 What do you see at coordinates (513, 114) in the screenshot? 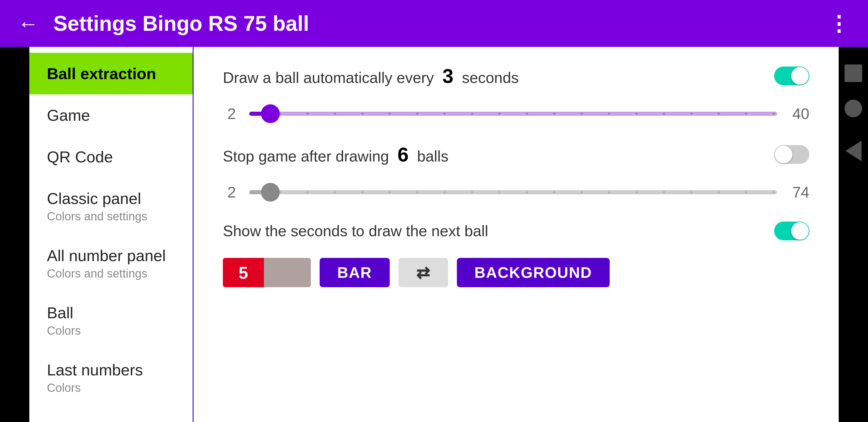
I see `auto-draw-slider-container` at bounding box center [513, 114].